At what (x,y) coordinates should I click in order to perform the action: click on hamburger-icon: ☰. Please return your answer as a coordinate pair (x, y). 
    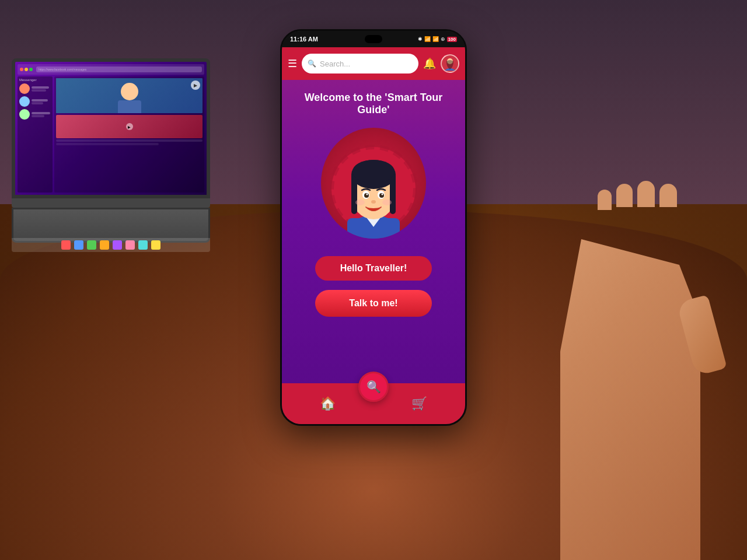
    Looking at the image, I should click on (292, 64).